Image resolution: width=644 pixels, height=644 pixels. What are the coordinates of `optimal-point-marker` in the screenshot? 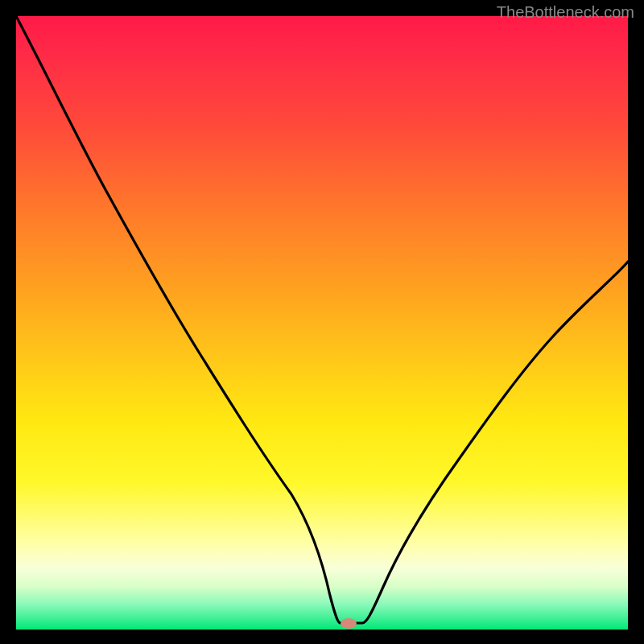 It's located at (349, 623).